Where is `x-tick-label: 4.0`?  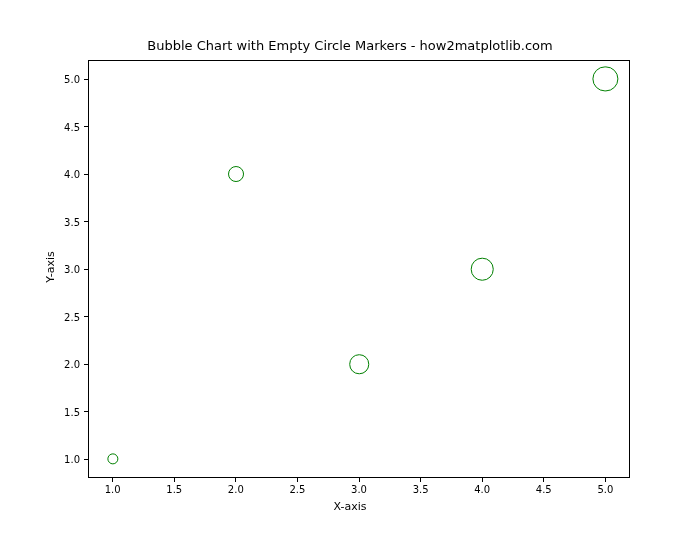
x-tick-label: 4.0 is located at coordinates (482, 490).